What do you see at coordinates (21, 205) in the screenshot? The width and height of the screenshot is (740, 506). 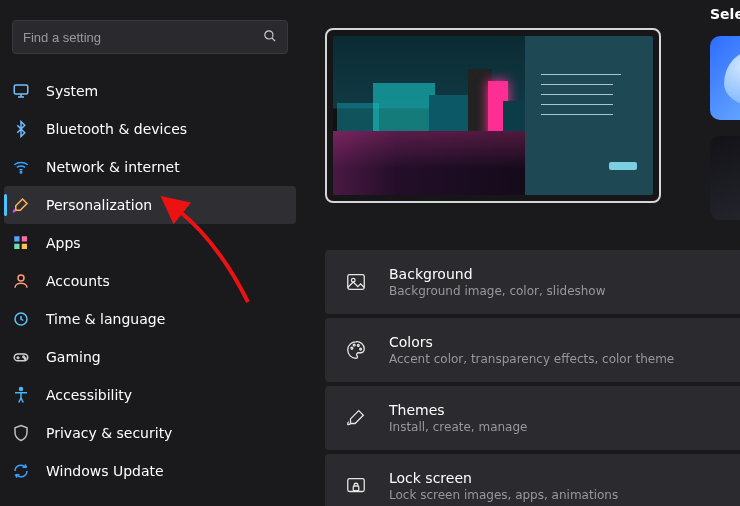 I see `paintbrush-icon` at bounding box center [21, 205].